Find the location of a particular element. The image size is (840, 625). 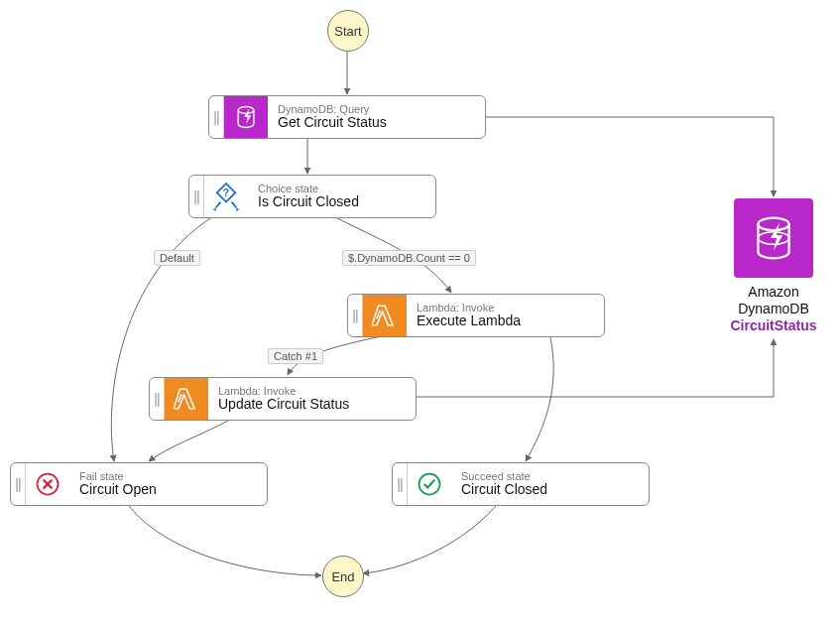

edge-label-count-zero: $.DynamoDB.Count == 0 is located at coordinates (409, 258).